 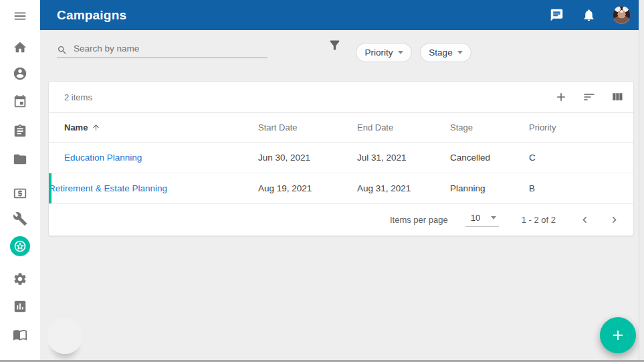 I want to click on campaign-name-cell: Education Planning, so click(x=154, y=158).